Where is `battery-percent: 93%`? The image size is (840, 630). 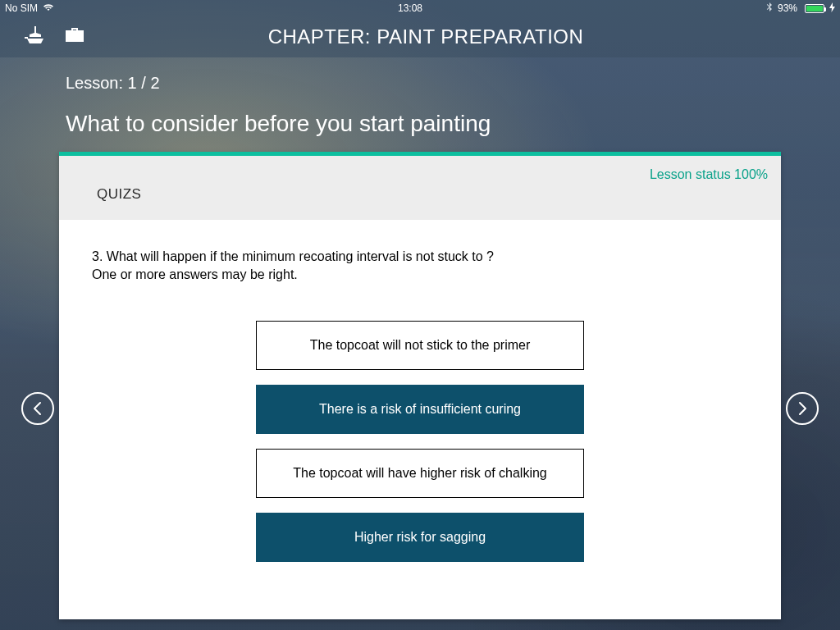
battery-percent: 93% is located at coordinates (788, 8).